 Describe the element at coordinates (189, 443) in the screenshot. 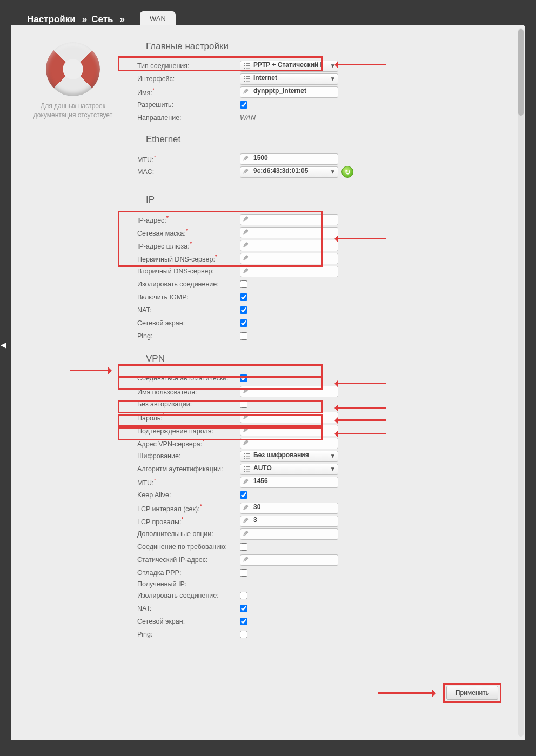

I see `server-label: Адрес VPN-сервера:*` at that location.